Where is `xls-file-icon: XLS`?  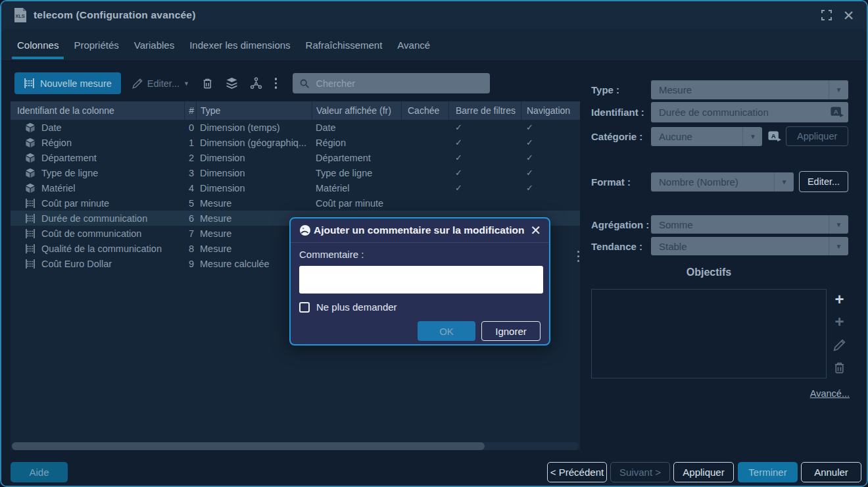
xls-file-icon: XLS is located at coordinates (20, 15).